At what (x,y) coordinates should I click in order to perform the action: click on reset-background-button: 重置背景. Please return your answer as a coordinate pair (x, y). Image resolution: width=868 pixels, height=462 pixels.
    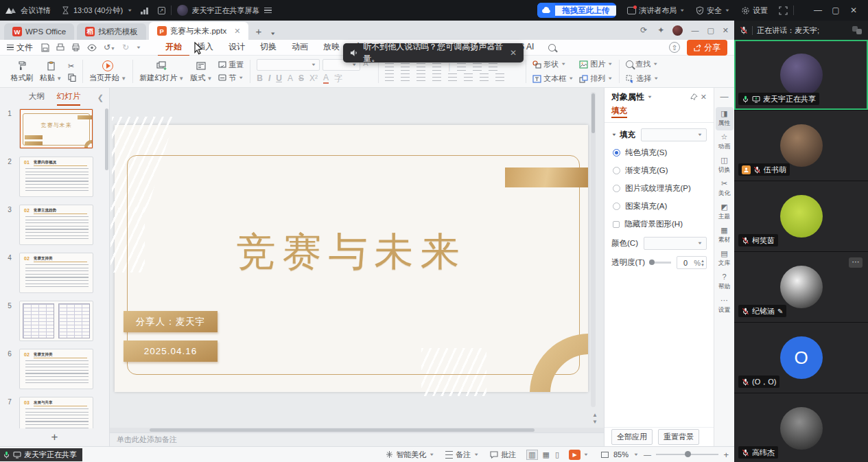
    Looking at the image, I should click on (679, 437).